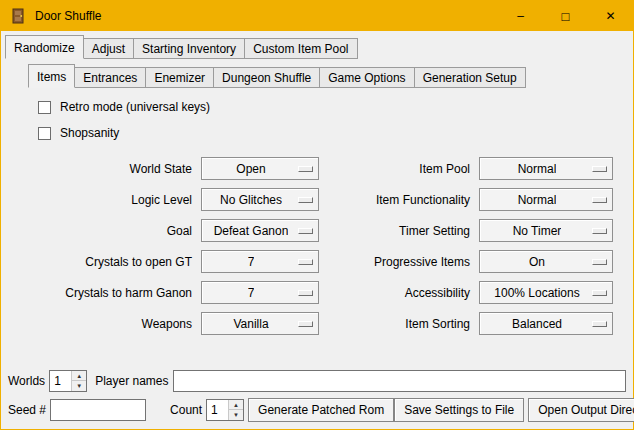 This screenshot has height=430, width=634. I want to click on weapons-label: Weapons, so click(115, 324).